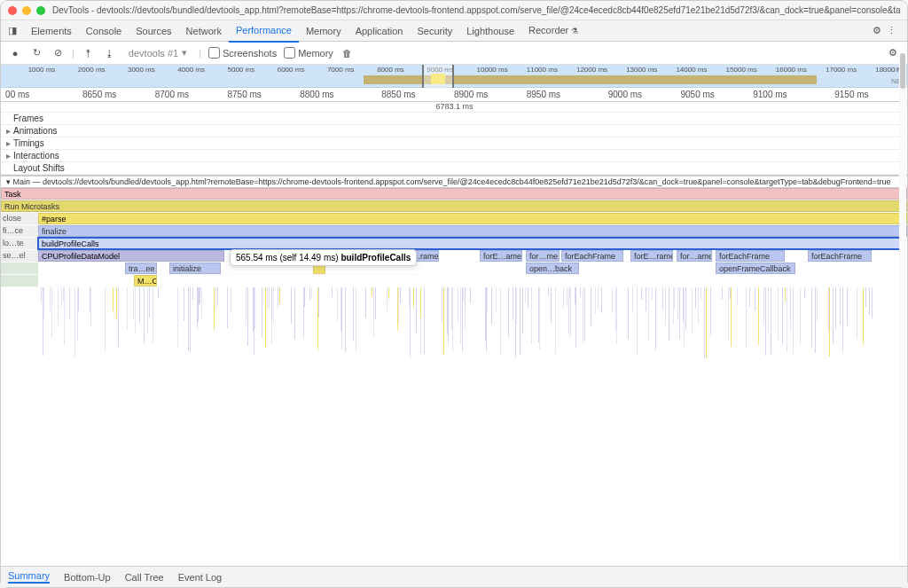 This screenshot has width=908, height=588. Describe the element at coordinates (131, 255) in the screenshot. I see `flame-cpumodel: CPUProfileDataModel` at that location.